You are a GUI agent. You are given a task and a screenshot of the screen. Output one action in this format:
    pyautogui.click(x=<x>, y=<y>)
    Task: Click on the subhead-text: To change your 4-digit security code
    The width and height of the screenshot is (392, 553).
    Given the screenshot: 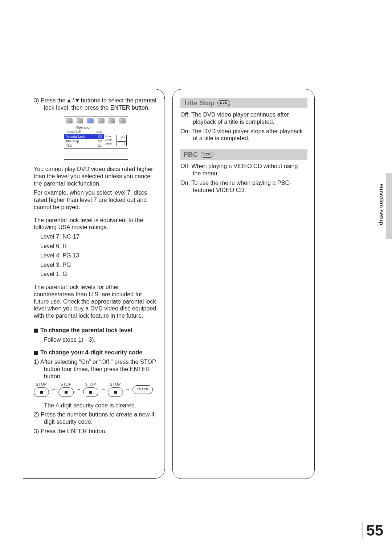 What is the action you would take?
    pyautogui.click(x=91, y=352)
    